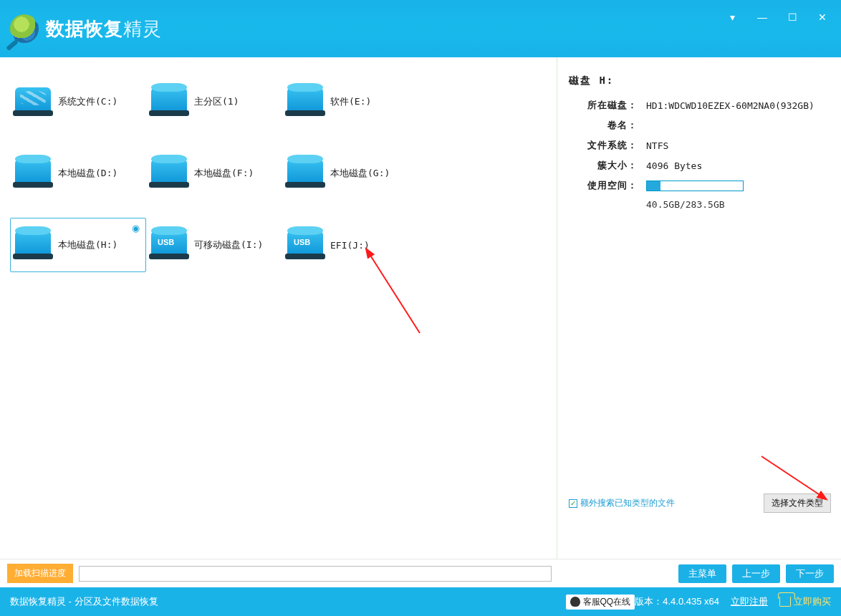 The height and width of the screenshot is (616, 841). What do you see at coordinates (700, 81) in the screenshot?
I see `info-heading: 磁盘 H:` at bounding box center [700, 81].